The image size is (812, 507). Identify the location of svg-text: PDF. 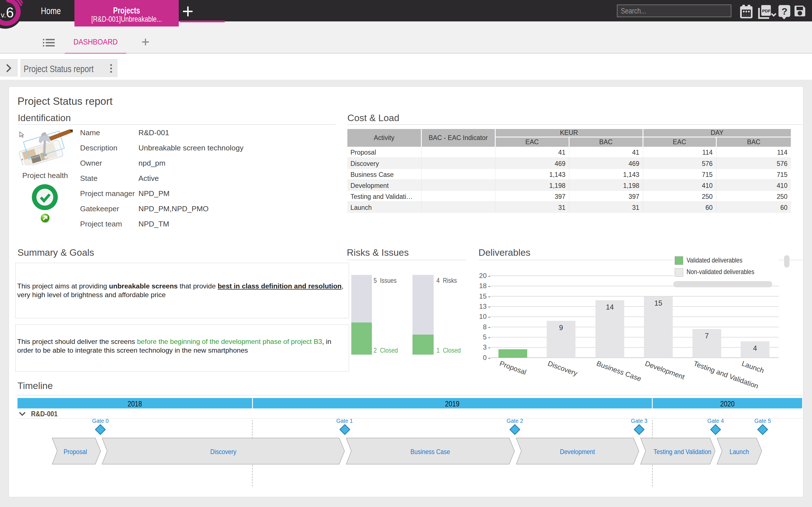
(766, 11).